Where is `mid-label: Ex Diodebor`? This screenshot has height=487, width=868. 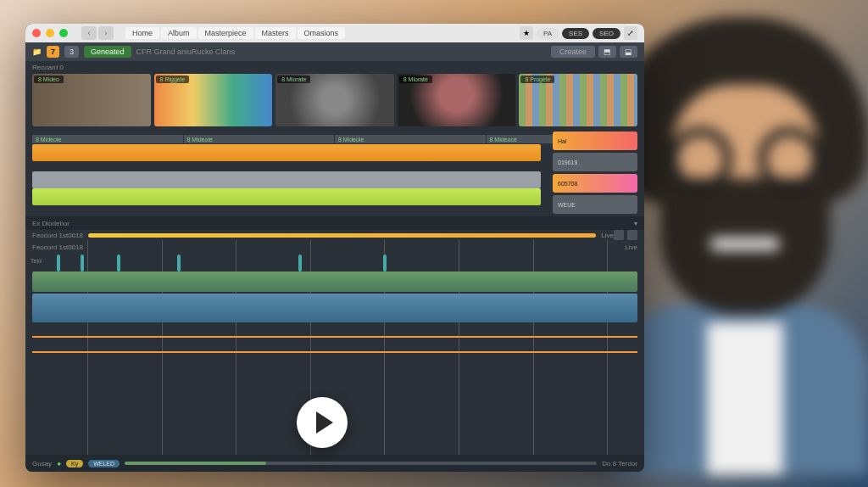
mid-label: Ex Diodebor is located at coordinates (51, 224).